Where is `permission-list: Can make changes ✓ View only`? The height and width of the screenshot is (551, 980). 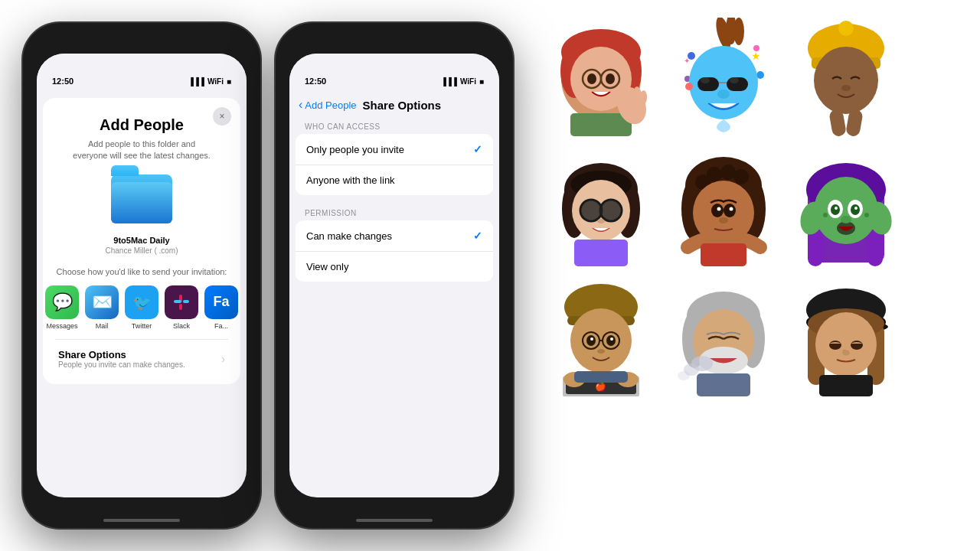 permission-list: Can make changes ✓ View only is located at coordinates (394, 251).